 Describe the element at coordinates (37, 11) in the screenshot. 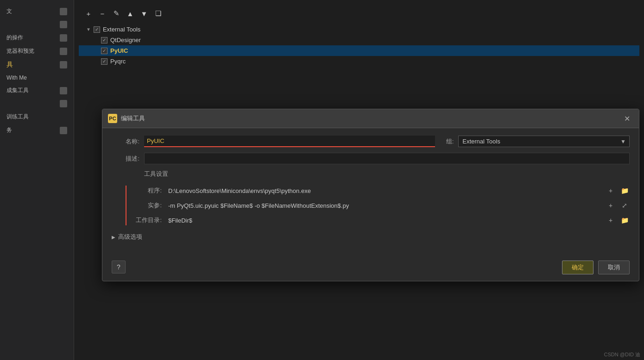

I see `sidebar-item-translate: 文` at that location.